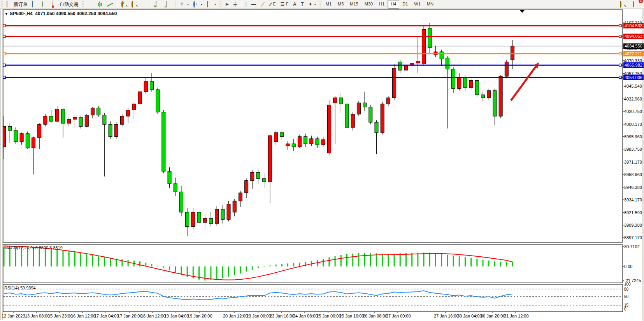  Describe the element at coordinates (124, 4) in the screenshot. I see `zoom-in-button: +` at that location.